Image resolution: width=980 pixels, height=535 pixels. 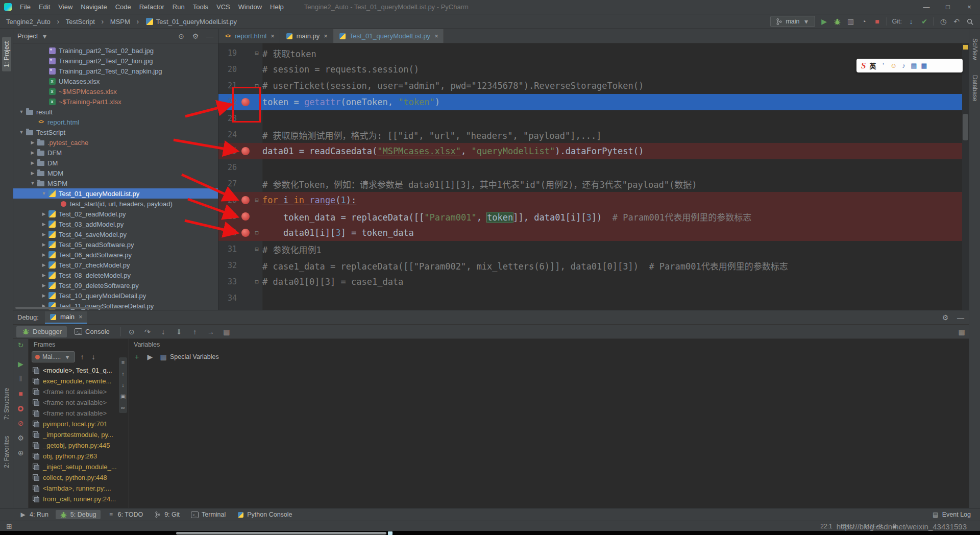 What do you see at coordinates (594, 265) in the screenshot?
I see `code-line-32: 32# case1_data = replaceData([["Param002…` at bounding box center [594, 265].